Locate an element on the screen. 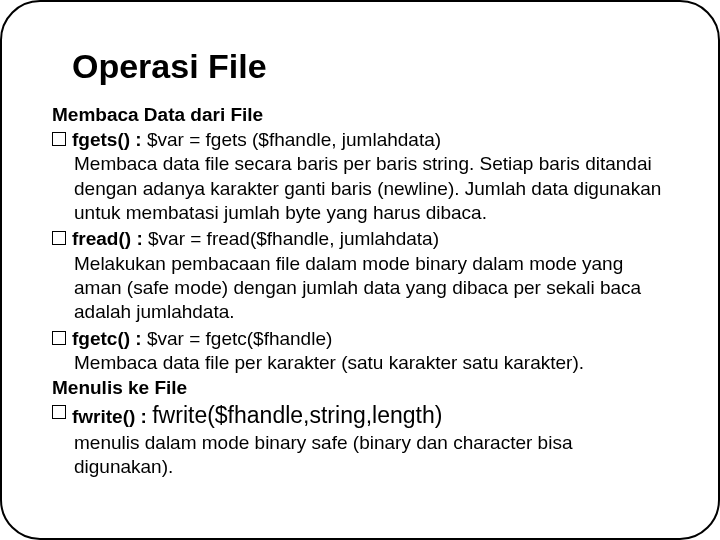  function-description: Melakukan pembacaan file dalam mode bina… is located at coordinates (371, 288).